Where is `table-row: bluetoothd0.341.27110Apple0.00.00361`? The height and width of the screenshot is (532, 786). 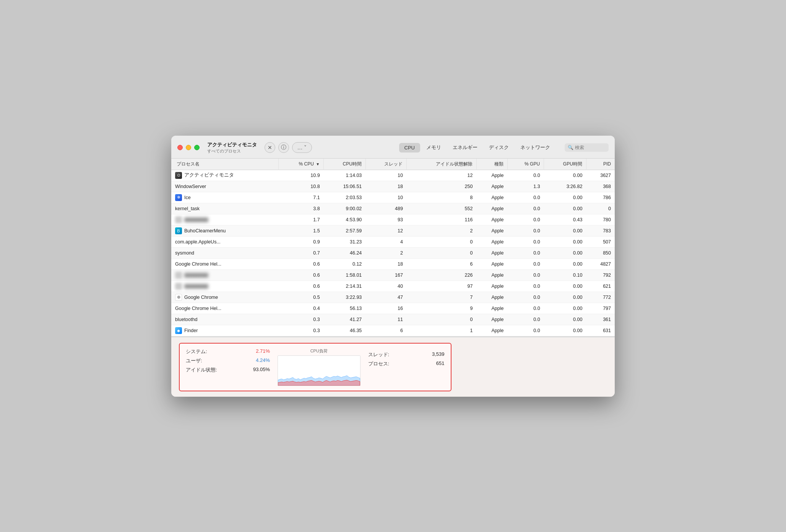 table-row: bluetoothd0.341.27110Apple0.00.00361 is located at coordinates (393, 320).